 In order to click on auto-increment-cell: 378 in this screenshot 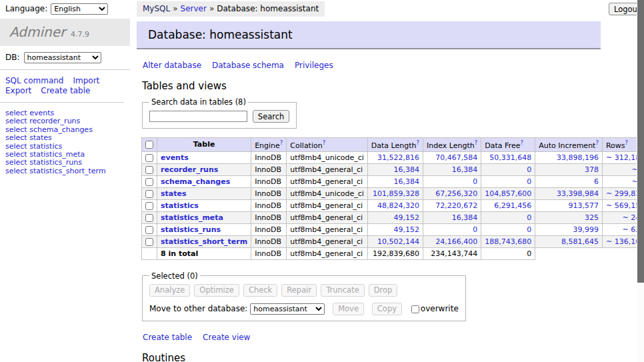, I will do `click(569, 169)`.